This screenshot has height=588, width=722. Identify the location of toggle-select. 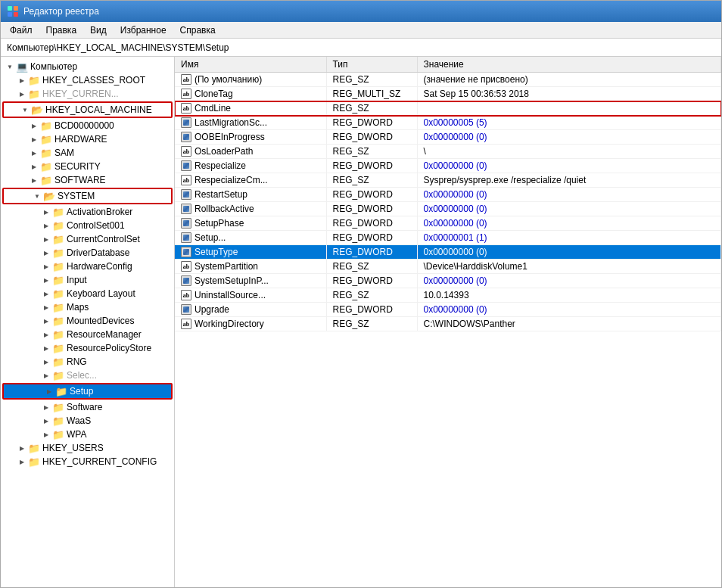
(46, 375).